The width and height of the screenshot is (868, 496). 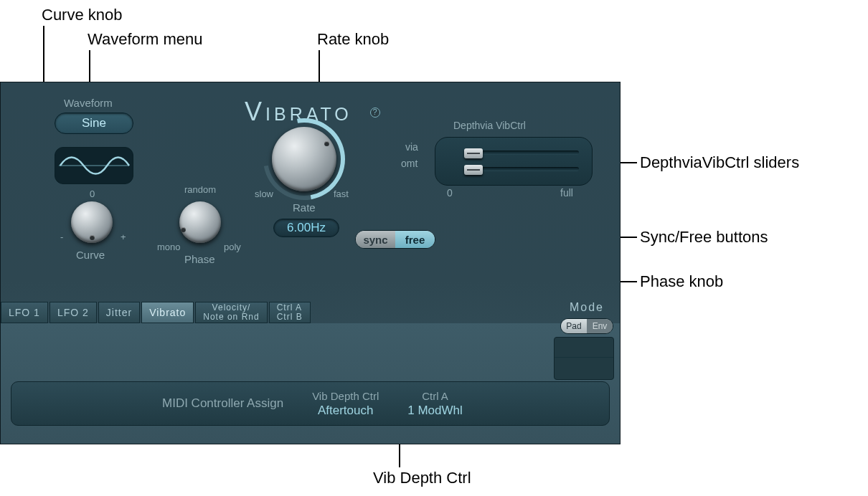 What do you see at coordinates (353, 39) in the screenshot?
I see `callout-rate: Rate knob` at bounding box center [353, 39].